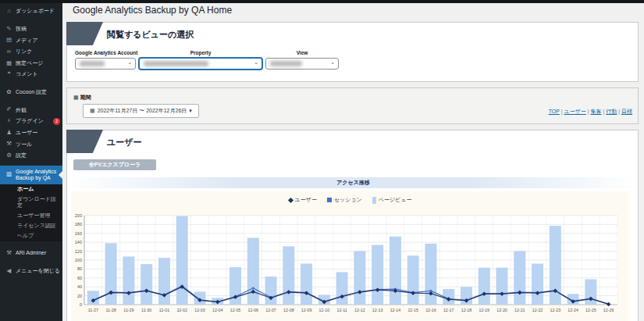  Describe the element at coordinates (520, 310) in the screenshot. I see `svg-text: 12-21` at that location.